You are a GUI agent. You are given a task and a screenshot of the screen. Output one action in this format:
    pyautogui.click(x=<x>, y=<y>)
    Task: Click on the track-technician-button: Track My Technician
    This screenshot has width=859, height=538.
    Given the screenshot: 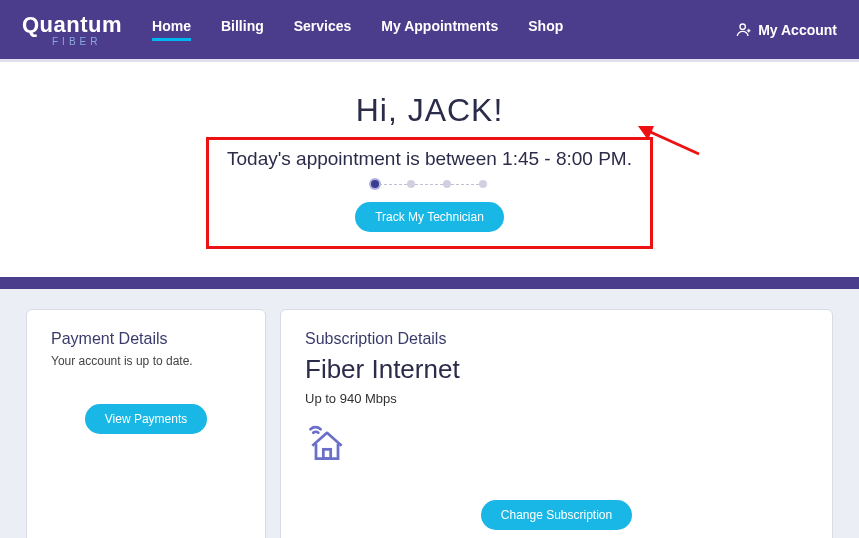 What is the action you would take?
    pyautogui.click(x=430, y=217)
    